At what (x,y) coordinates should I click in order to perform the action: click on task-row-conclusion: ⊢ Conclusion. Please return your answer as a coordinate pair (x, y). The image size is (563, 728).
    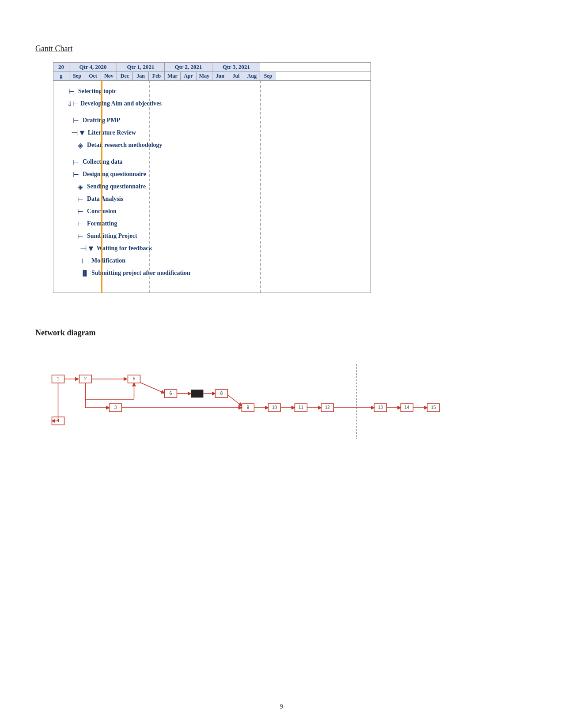
    Looking at the image, I should click on (223, 211).